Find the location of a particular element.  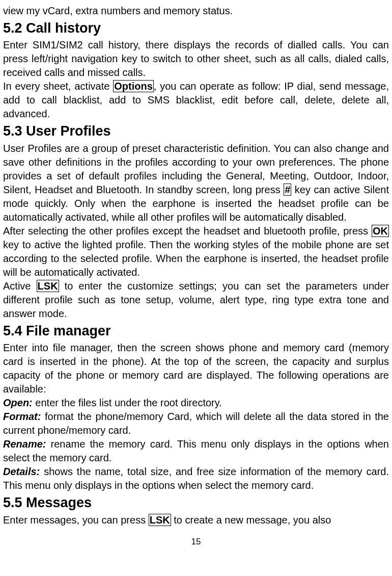

heading-5-5: 5.5 Messages is located at coordinates (196, 503).